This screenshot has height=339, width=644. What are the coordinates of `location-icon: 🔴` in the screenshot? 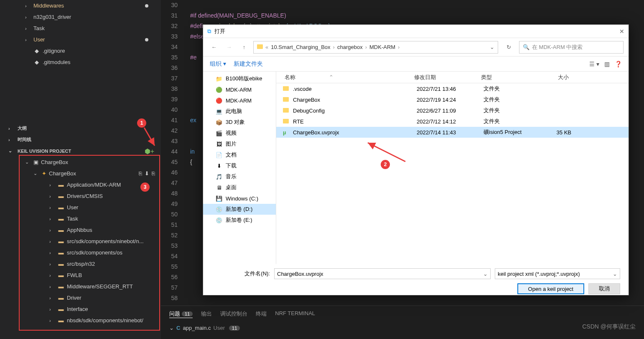 It's located at (219, 100).